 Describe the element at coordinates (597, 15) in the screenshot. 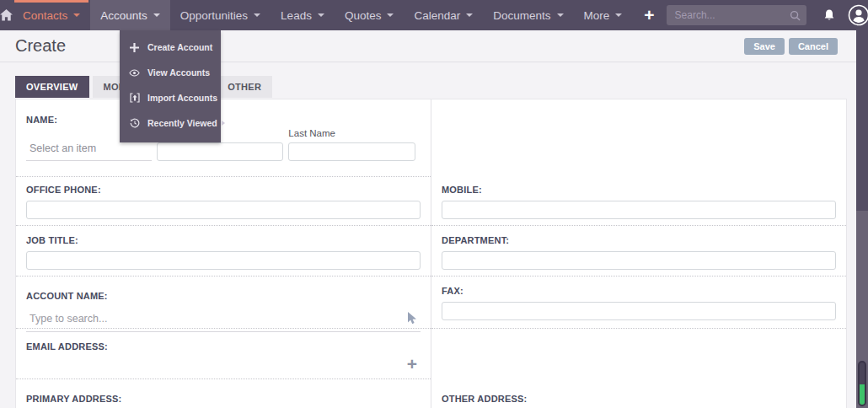

I see `nav-item-label: More` at that location.